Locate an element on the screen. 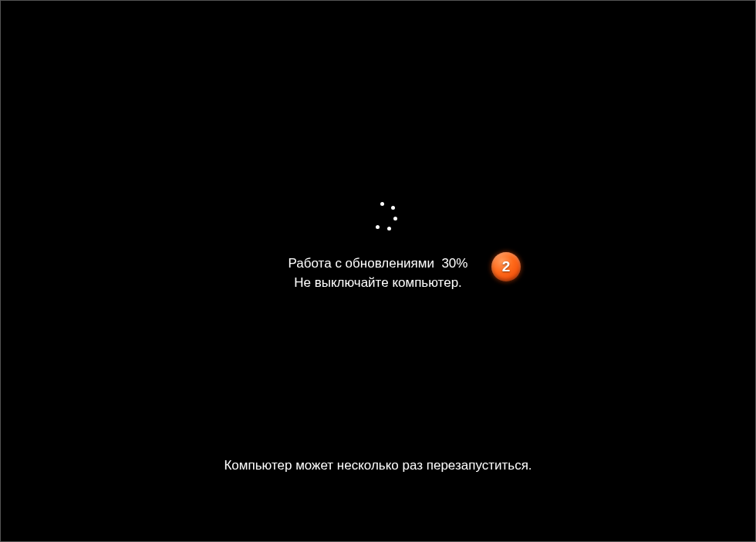 This screenshot has width=756, height=542. annotation-badge-number: 2 is located at coordinates (506, 267).